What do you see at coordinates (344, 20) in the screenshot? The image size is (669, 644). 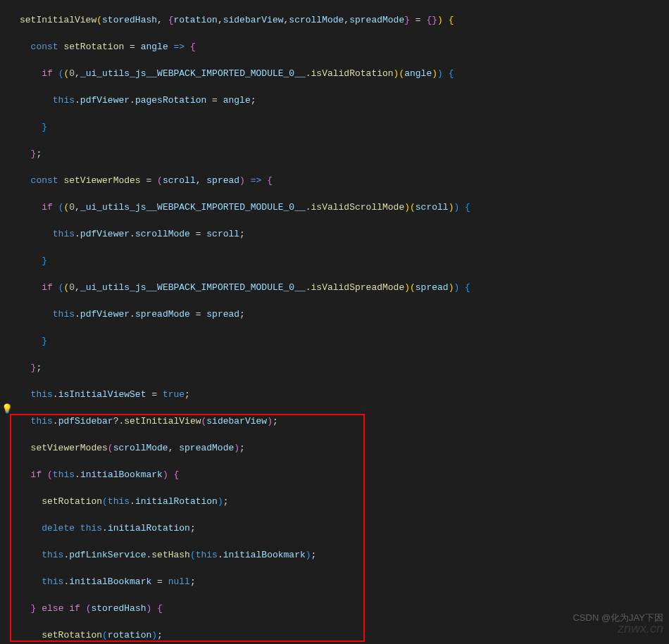 I see `code-line: setInitialView(storedHash, {rotation,sid…` at bounding box center [344, 20].